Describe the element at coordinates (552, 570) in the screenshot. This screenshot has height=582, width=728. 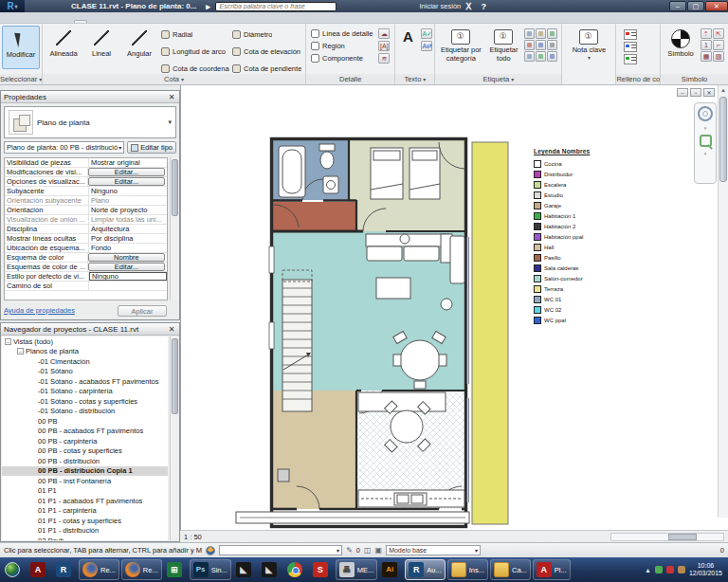
I see `taskbar-item: A Pl...` at that location.